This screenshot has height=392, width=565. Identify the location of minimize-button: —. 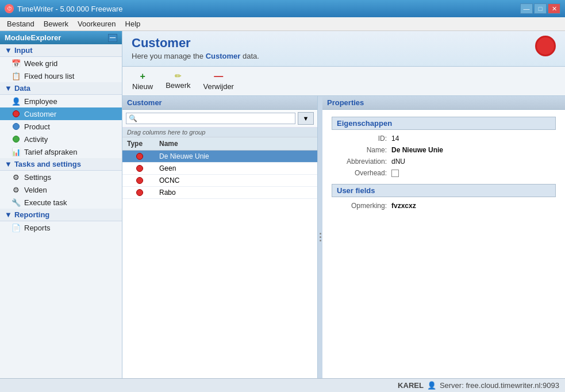
(526, 9).